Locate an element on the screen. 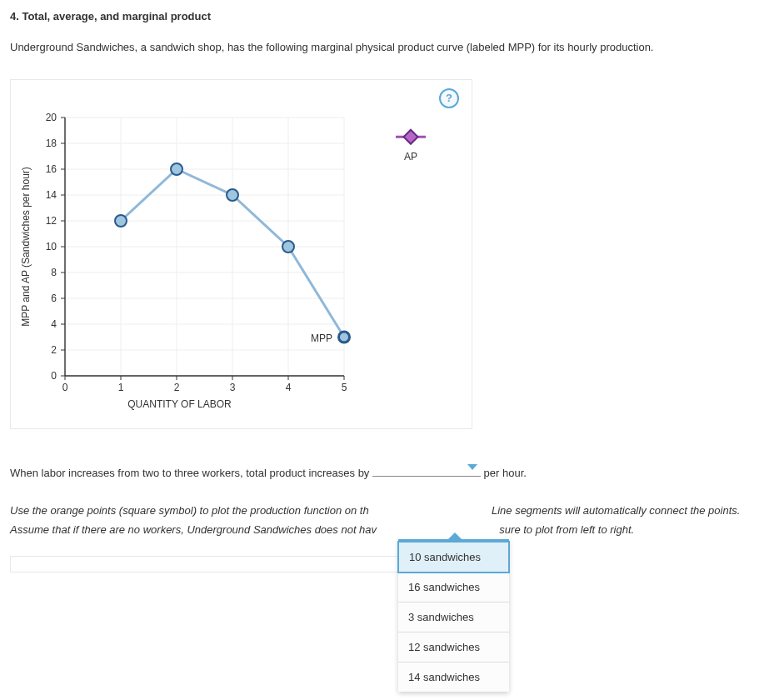 Image resolution: width=774 pixels, height=700 pixels. question-line: When labor increases from two to three w… is located at coordinates (387, 472).